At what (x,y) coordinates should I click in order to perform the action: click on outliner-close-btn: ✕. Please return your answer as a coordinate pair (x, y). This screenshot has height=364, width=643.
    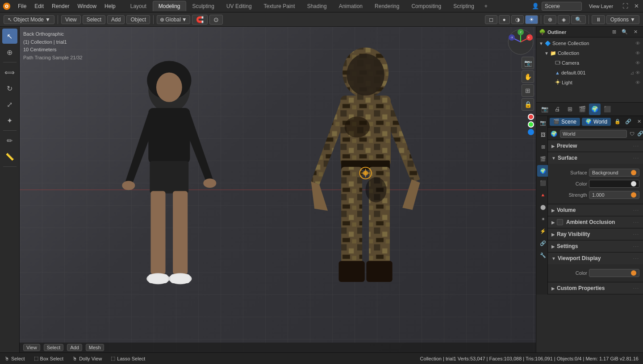
    Looking at the image, I should click on (635, 32).